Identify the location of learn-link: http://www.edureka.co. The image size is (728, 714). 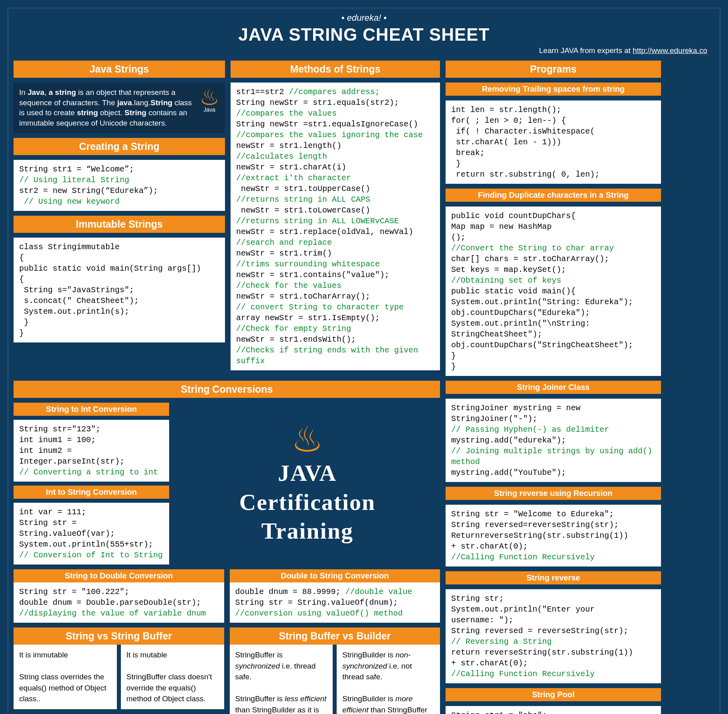
(670, 50).